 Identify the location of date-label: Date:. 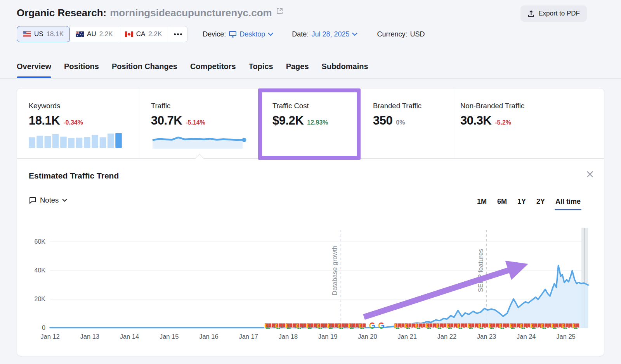
(300, 34).